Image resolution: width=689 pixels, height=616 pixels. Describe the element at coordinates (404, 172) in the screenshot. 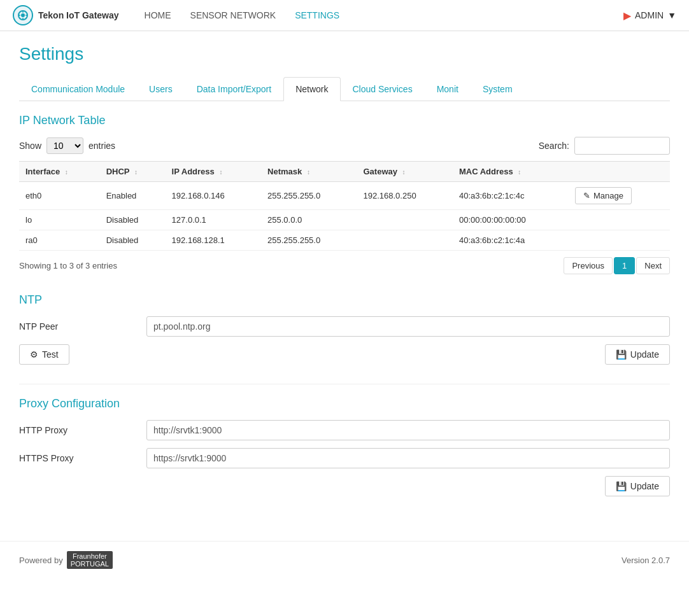

I see `col-gateway: Gateway ↕` at that location.